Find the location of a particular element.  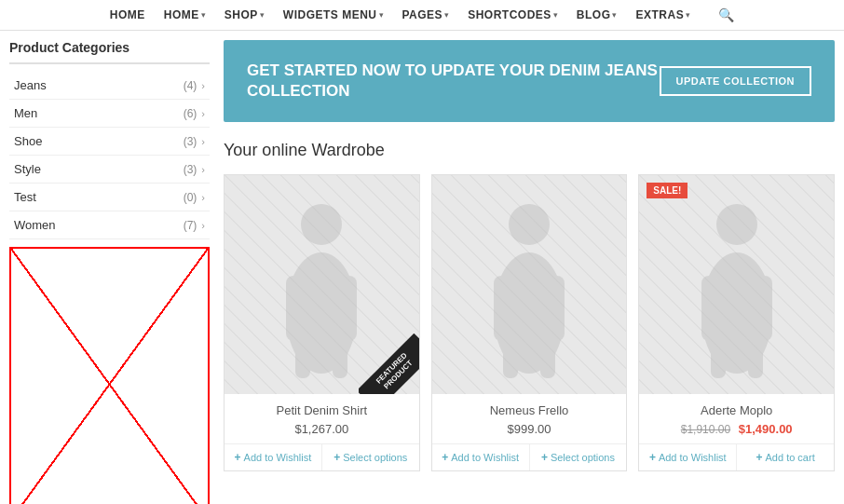

category-count-jeans: (4) is located at coordinates (190, 86).